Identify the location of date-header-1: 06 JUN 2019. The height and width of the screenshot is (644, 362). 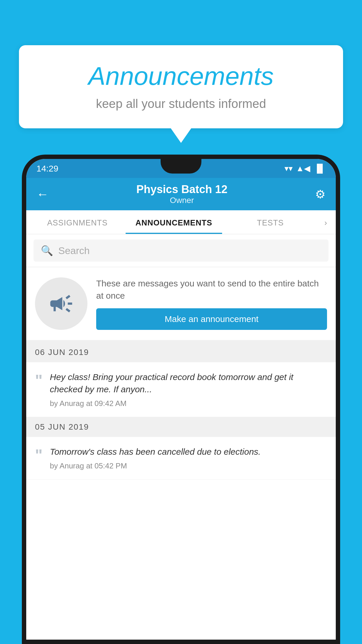
(181, 352).